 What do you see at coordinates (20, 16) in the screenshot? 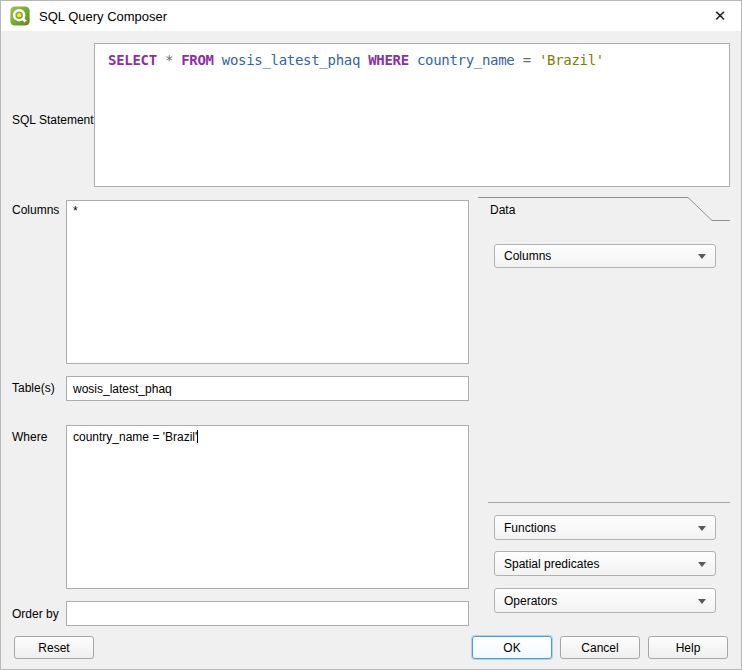
I see `qgis-logo-icon` at bounding box center [20, 16].